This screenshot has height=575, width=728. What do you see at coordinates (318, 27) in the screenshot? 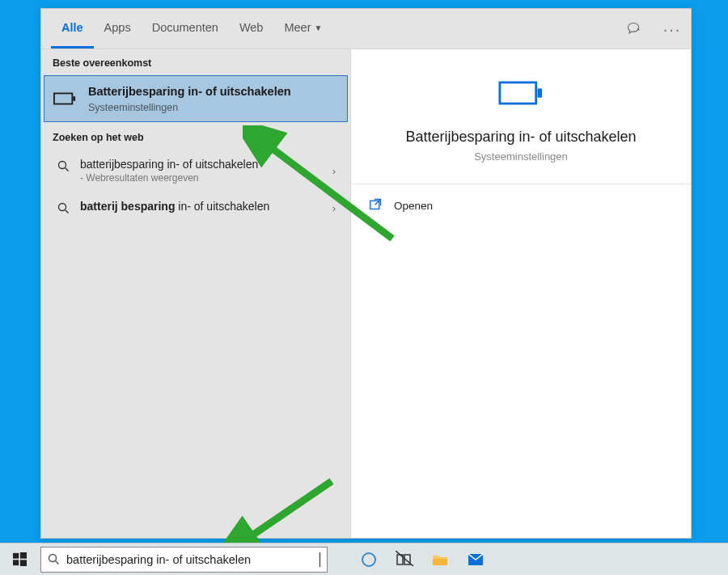
I see `chevron-down-icon: ▼` at bounding box center [318, 27].